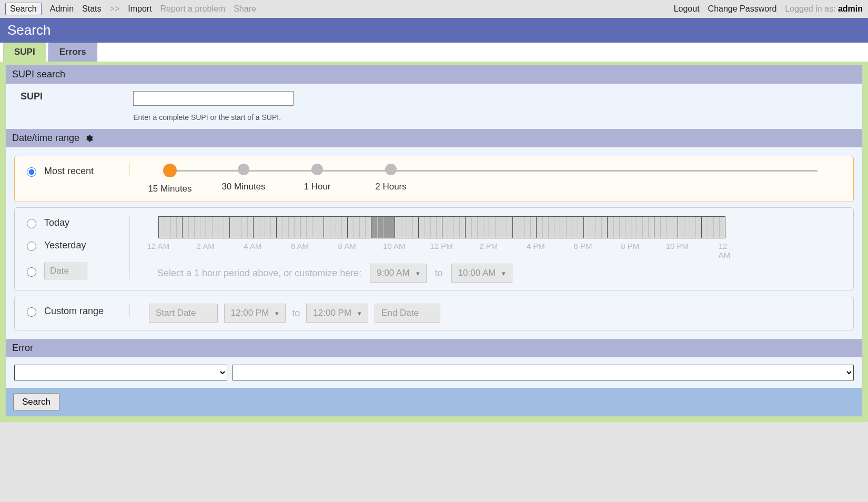  I want to click on search-button: Search, so click(36, 402).